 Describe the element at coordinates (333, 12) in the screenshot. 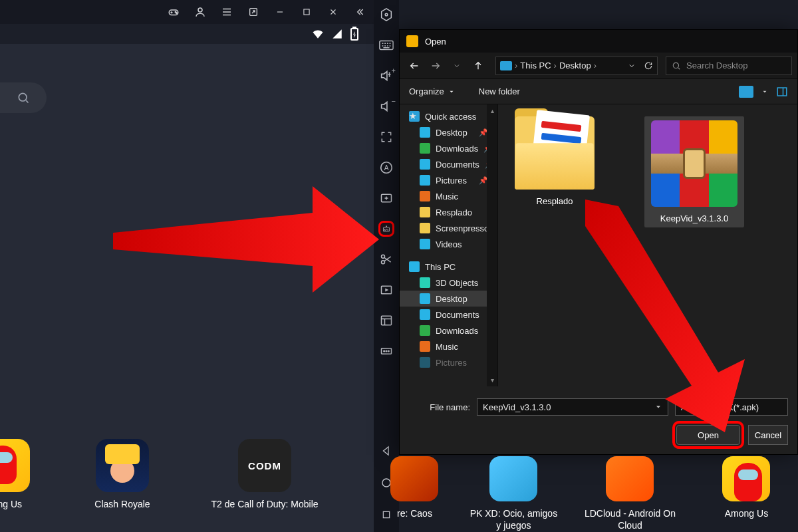

I see `close-icon` at that location.